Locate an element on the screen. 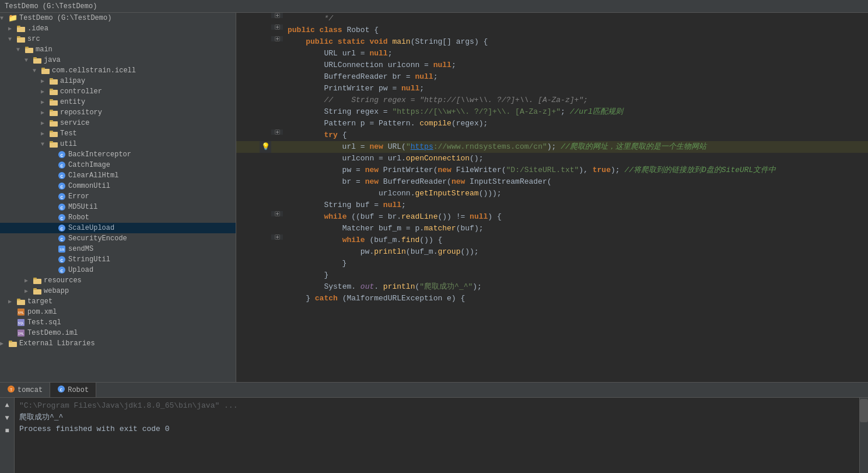  tree-label: sendMS is located at coordinates (80, 249).